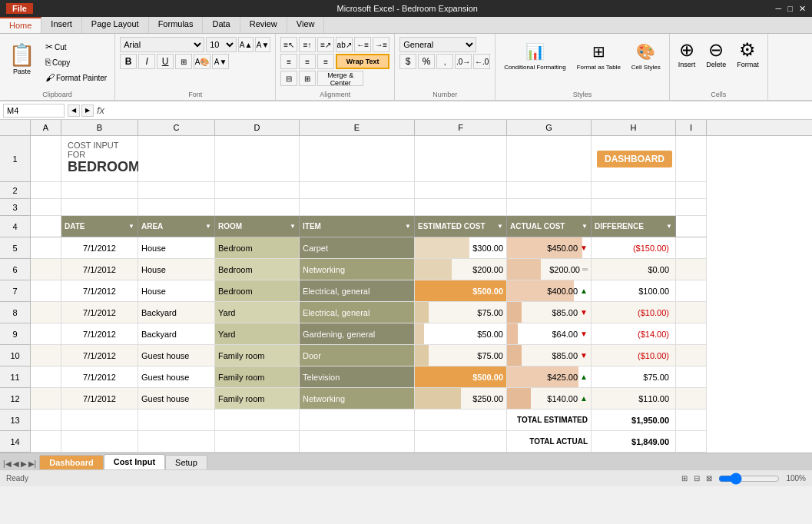 Image resolution: width=812 pixels, height=524 pixels. I want to click on formula-input, so click(458, 111).